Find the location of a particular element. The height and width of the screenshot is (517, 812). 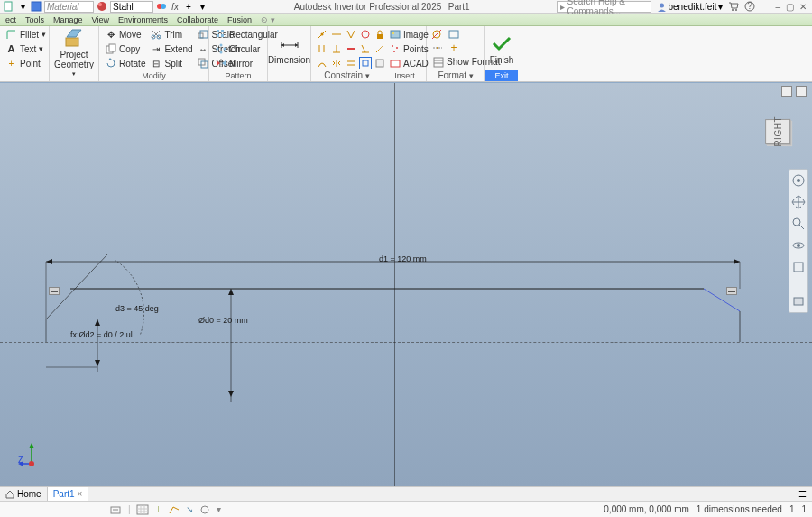

color-override-icon is located at coordinates (161, 6).